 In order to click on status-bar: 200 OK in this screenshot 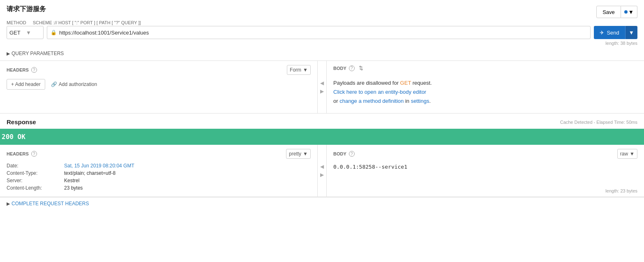, I will do `click(322, 137)`.